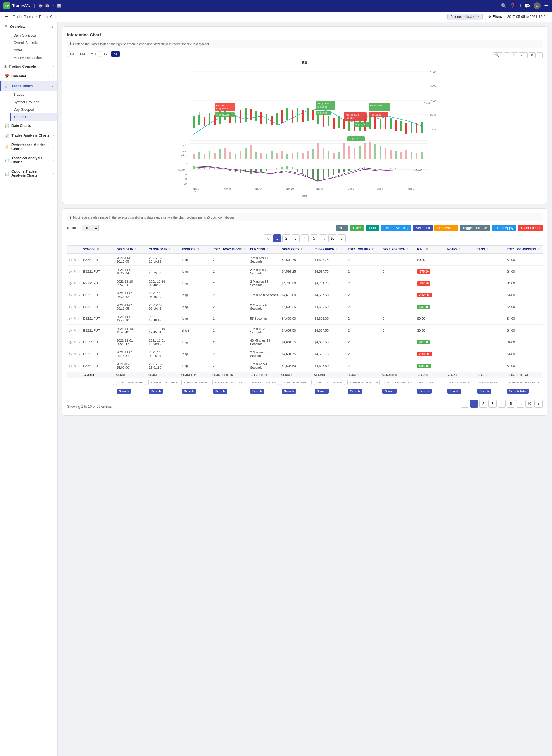 Image resolution: width=552 pixels, height=756 pixels. What do you see at coordinates (491, 391) in the screenshot?
I see `sa-tags-btn: Search` at bounding box center [491, 391].